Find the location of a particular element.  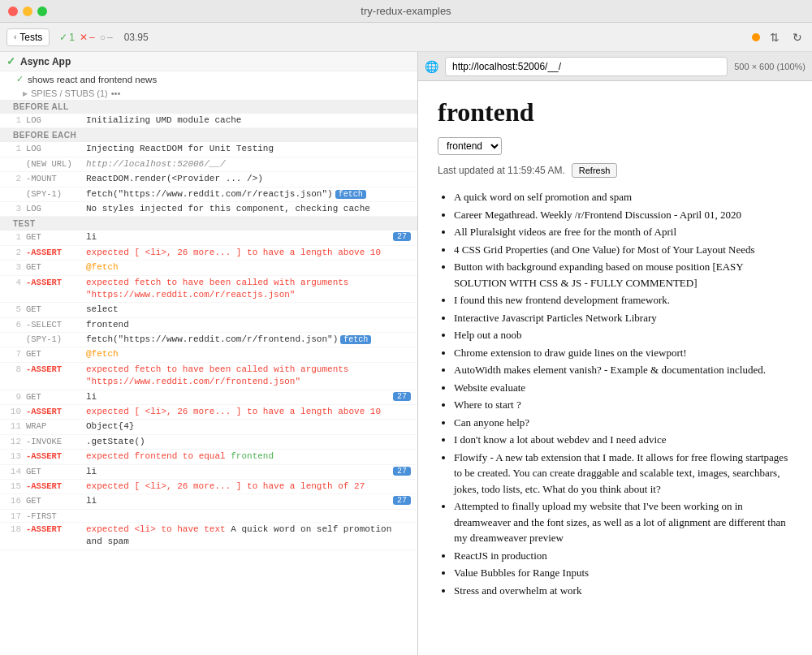

subreddit-select-wrapper: frontend reactjs is located at coordinates (615, 150).